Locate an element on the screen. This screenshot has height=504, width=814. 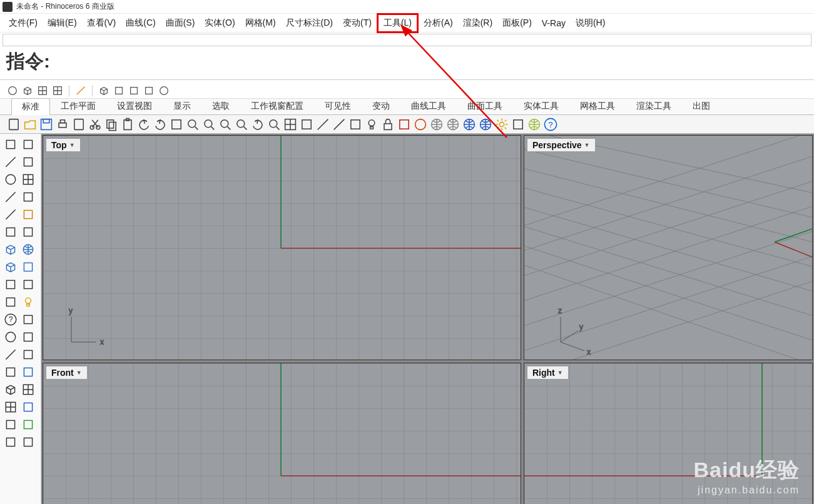
zoomwin-icon is located at coordinates (225, 124).